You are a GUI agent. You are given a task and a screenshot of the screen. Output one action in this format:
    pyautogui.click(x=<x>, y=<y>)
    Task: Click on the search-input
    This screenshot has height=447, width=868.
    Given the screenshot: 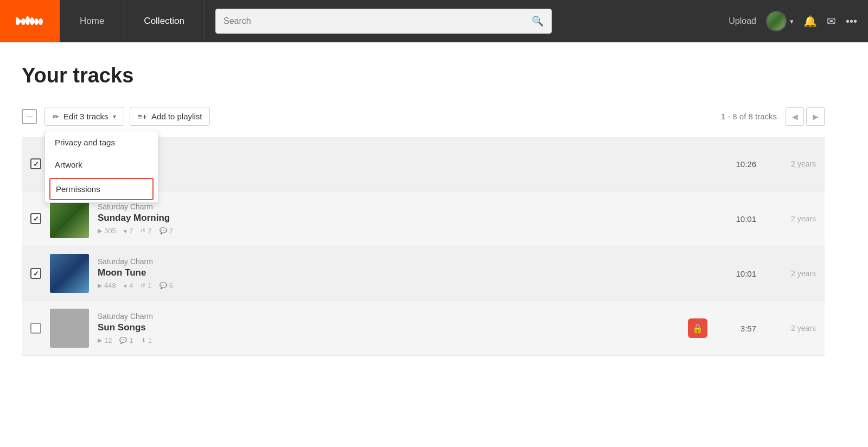 What is the action you would take?
    pyautogui.click(x=376, y=21)
    